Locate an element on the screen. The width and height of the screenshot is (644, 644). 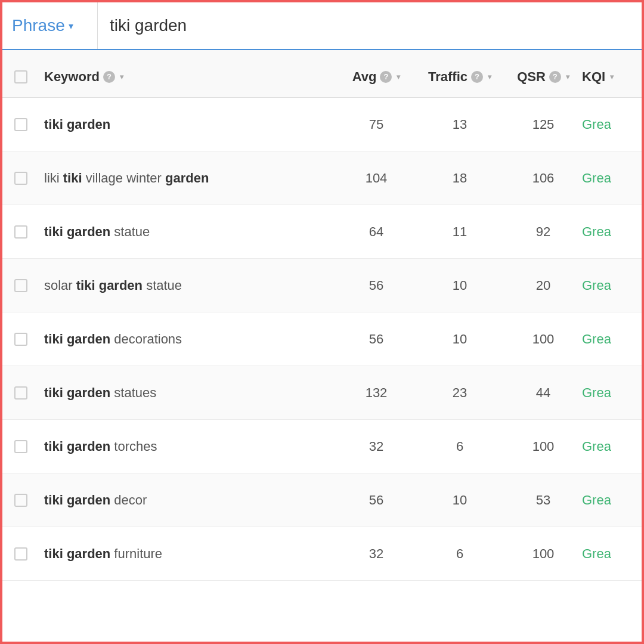
avg-sort-icon: ▾ is located at coordinates (398, 77).